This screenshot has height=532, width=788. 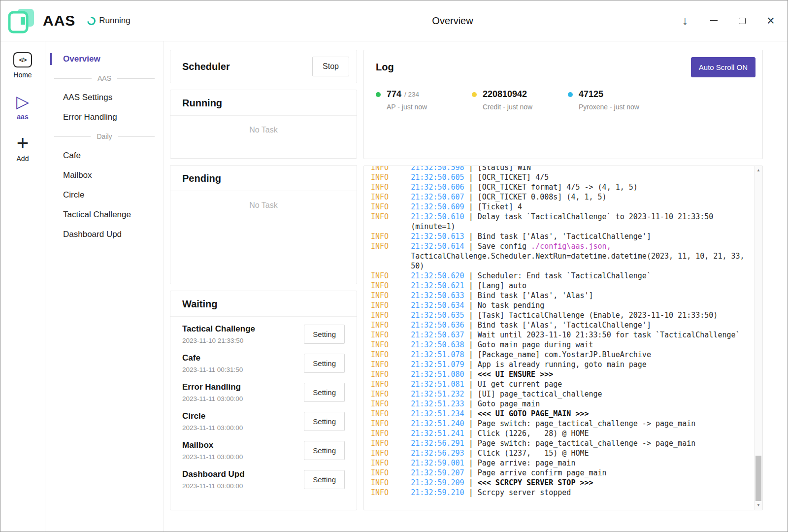 I want to click on log-line: INFO21:32:51.240 | Page switch: page_tac…, so click(x=559, y=424).